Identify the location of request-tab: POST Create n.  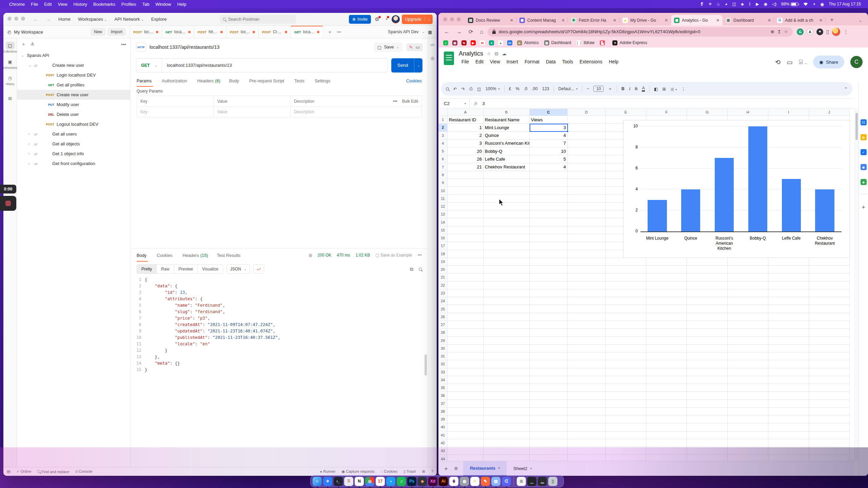
(275, 32).